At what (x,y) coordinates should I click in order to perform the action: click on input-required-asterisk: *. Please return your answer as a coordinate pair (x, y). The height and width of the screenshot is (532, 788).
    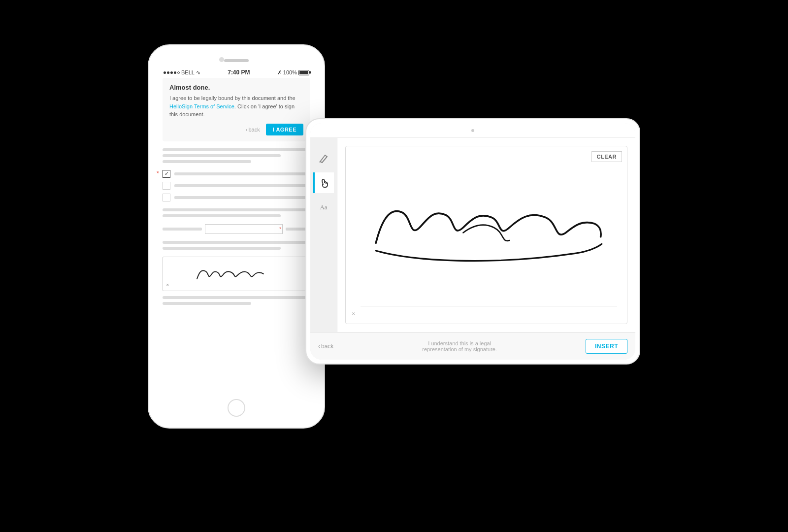
    Looking at the image, I should click on (280, 229).